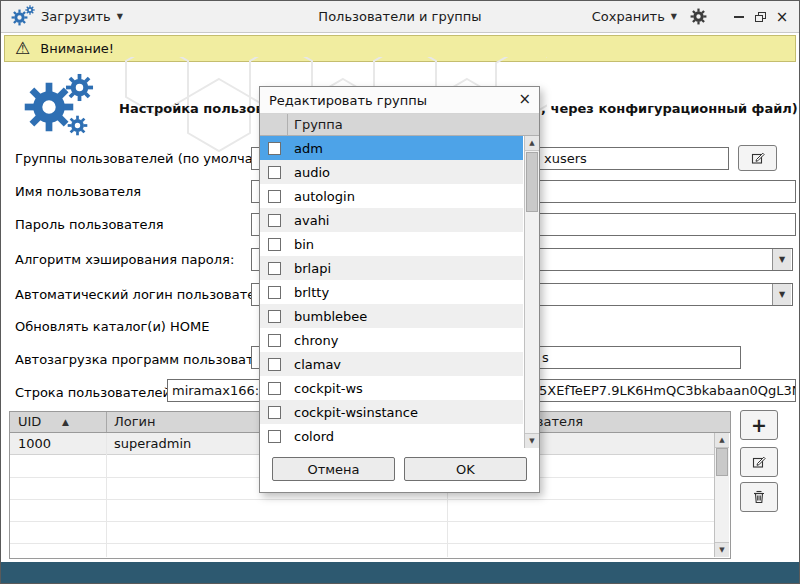 The width and height of the screenshot is (800, 584). Describe the element at coordinates (400, 125) in the screenshot. I see `group-column-header: Группа` at that location.